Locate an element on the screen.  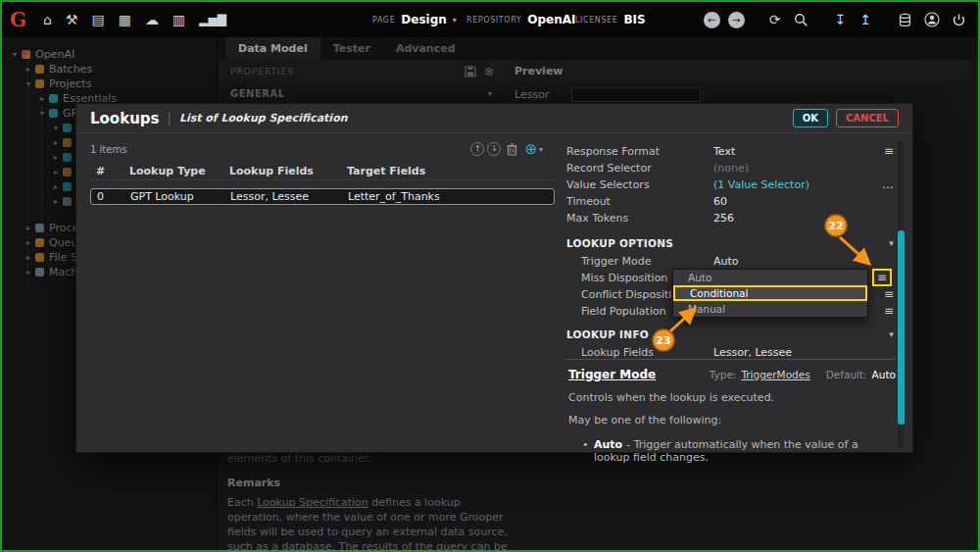
section-lookup-options: LOOKUP OPTIONS ▾ is located at coordinates (728, 243).